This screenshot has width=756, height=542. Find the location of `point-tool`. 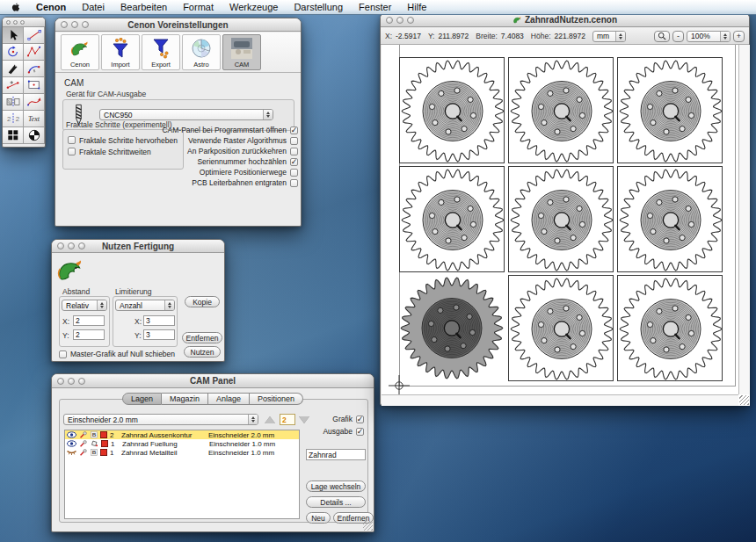

point-tool is located at coordinates (13, 86).